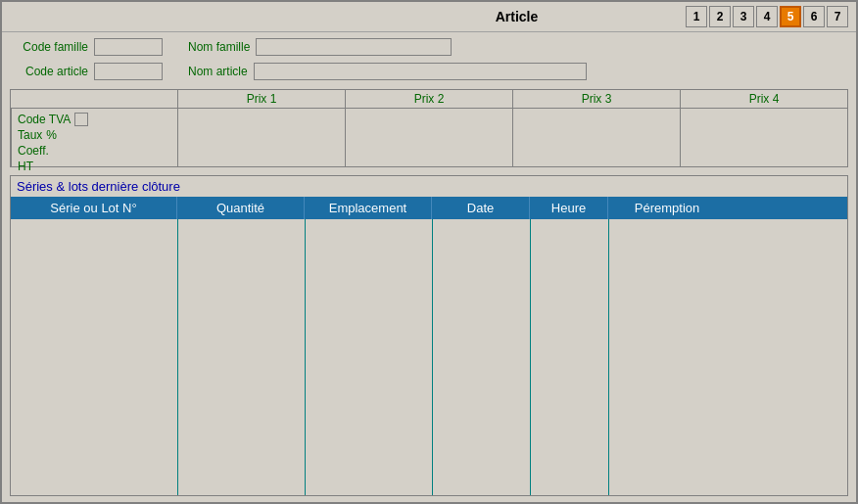 The width and height of the screenshot is (858, 504). Describe the element at coordinates (517, 17) in the screenshot. I see `window-title: Article` at that location.